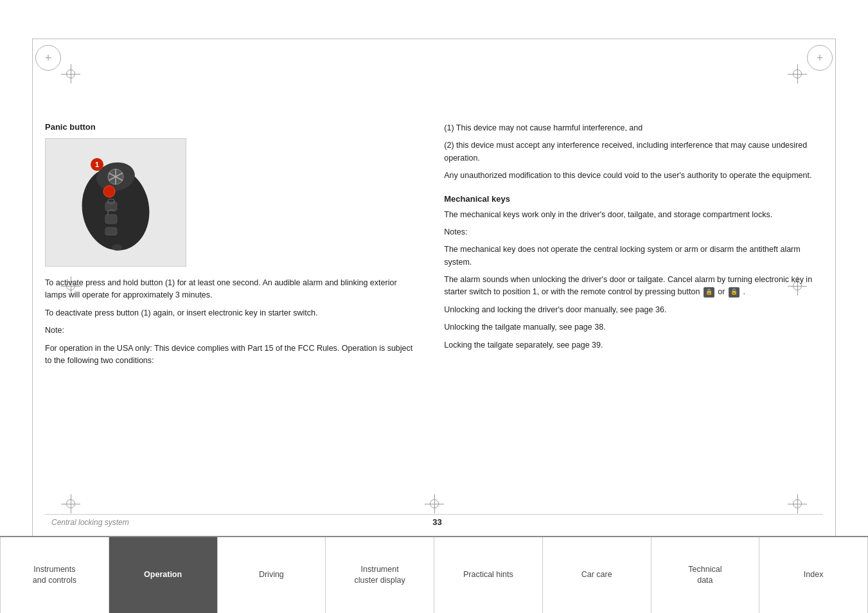 The image size is (868, 613). What do you see at coordinates (633, 176) in the screenshot?
I see `fcc-para3: Any unauthorized modification to this de…` at bounding box center [633, 176].